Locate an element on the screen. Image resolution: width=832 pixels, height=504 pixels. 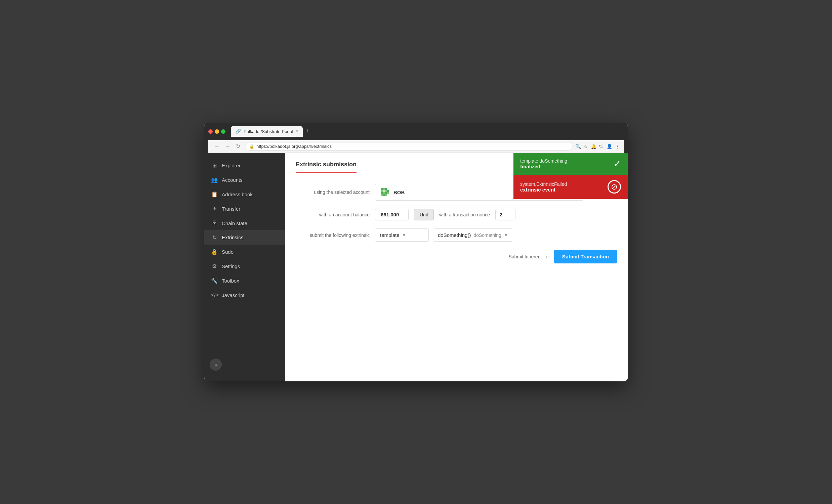
chain-state-icon: 🗄 is located at coordinates (214, 223).